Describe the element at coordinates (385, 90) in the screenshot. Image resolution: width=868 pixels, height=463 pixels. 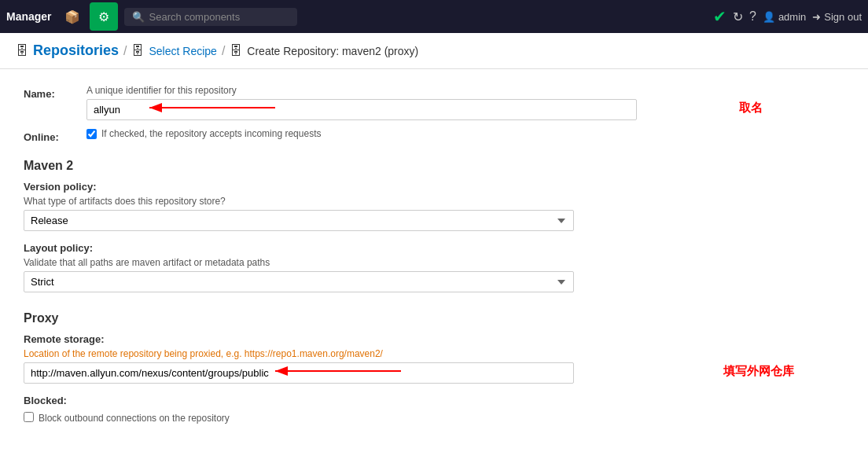
I see `name-hint: A unique identifier for this repository` at that location.